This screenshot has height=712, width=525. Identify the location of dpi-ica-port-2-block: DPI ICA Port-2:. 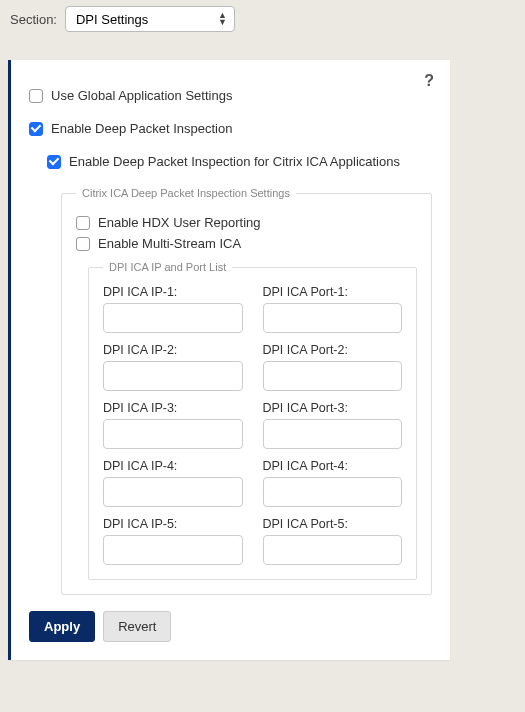
(333, 367).